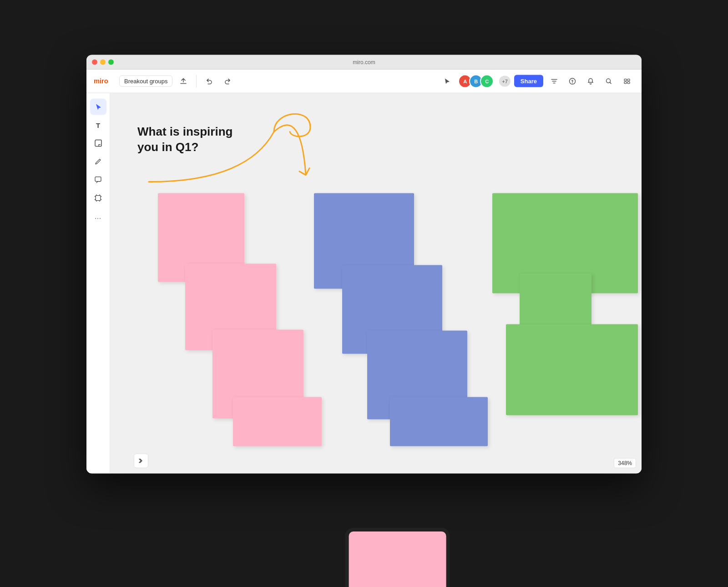 This screenshot has width=728, height=587. I want to click on upload-icon, so click(183, 81).